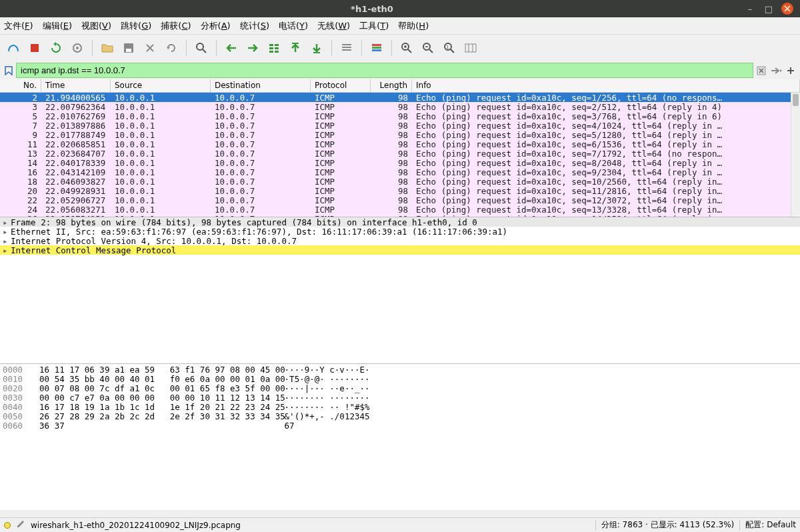 The width and height of the screenshot is (800, 532). What do you see at coordinates (413, 26) in the screenshot?
I see `menu-h: 帮助(H)` at bounding box center [413, 26].